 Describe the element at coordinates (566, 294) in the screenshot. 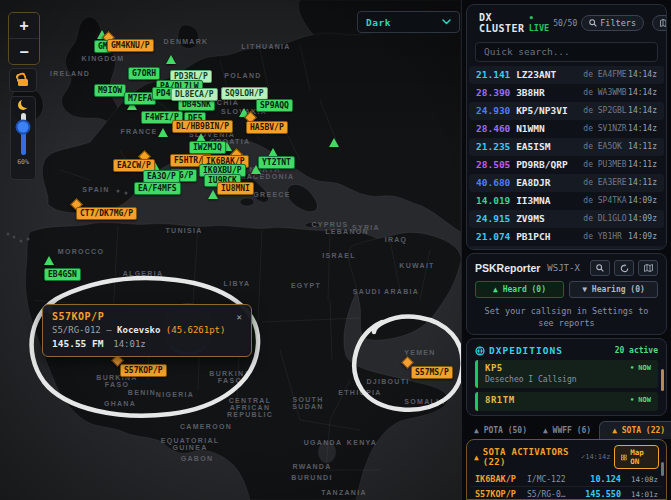

I see `pskreporter-panel: PSKReporter WSJT-X` at that location.